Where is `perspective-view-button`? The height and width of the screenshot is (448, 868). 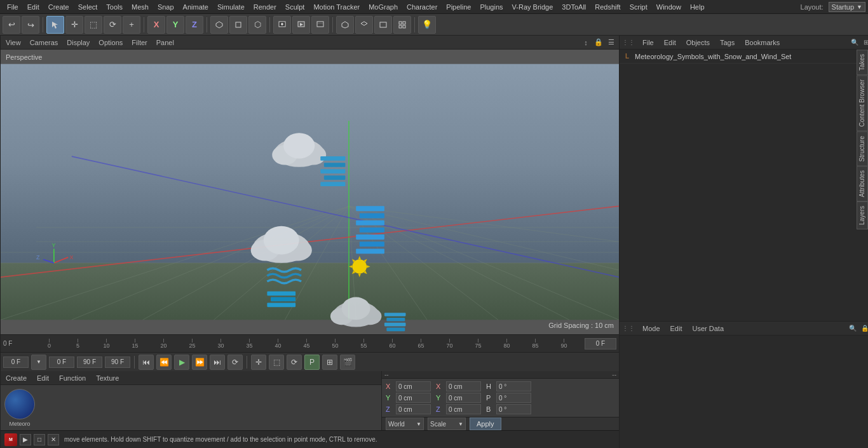
perspective-view-button is located at coordinates (345, 25).